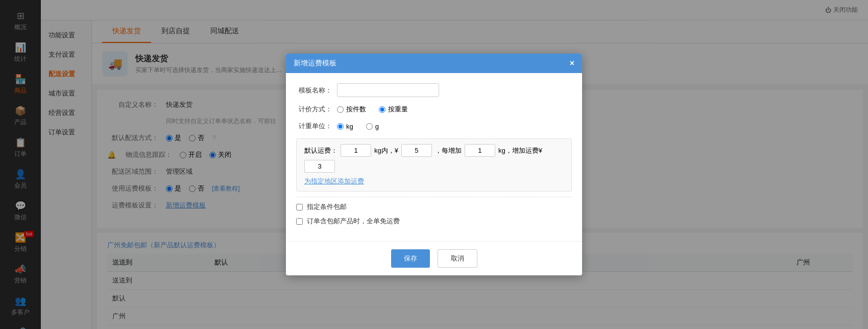 The width and height of the screenshot is (868, 329). What do you see at coordinates (314, 109) in the screenshot?
I see `pricing-label: 计价方式：` at bounding box center [314, 109].